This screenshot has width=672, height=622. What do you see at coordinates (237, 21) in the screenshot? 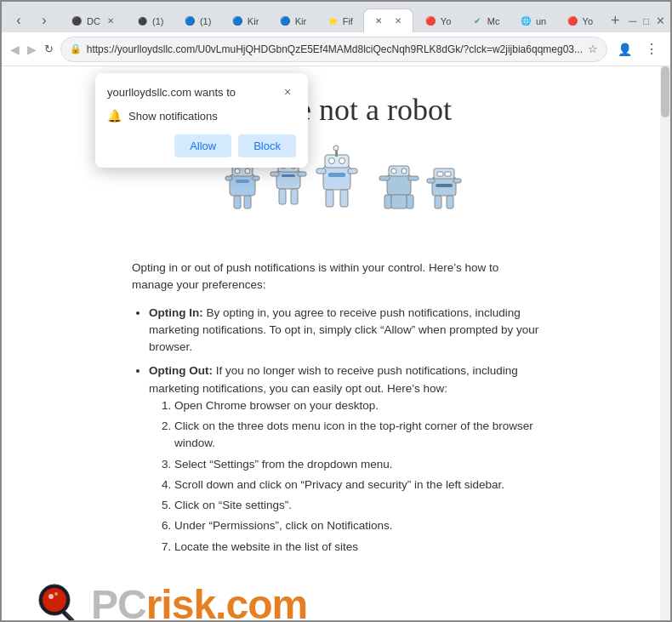
I see `tab-kir1-icon: 🔵` at bounding box center [237, 21].